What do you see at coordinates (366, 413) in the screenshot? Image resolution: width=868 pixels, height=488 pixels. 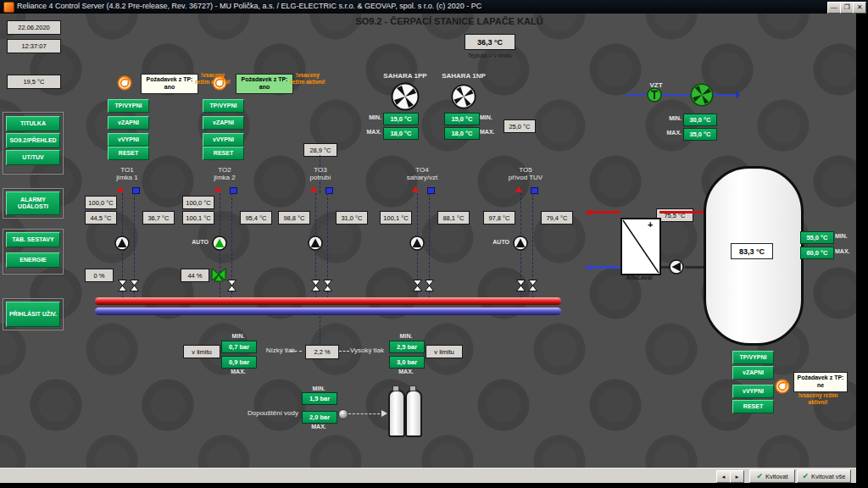 I see `dashed-connector` at bounding box center [366, 413].